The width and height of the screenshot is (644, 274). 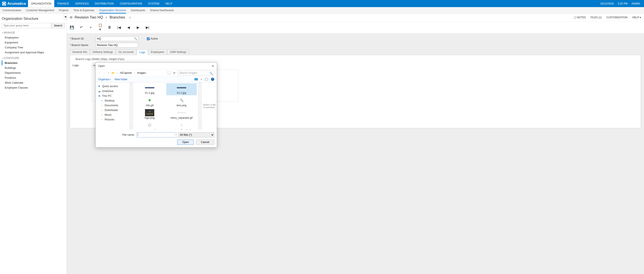 I want to click on path-dropdown-icon: ⌄, so click(x=169, y=73).